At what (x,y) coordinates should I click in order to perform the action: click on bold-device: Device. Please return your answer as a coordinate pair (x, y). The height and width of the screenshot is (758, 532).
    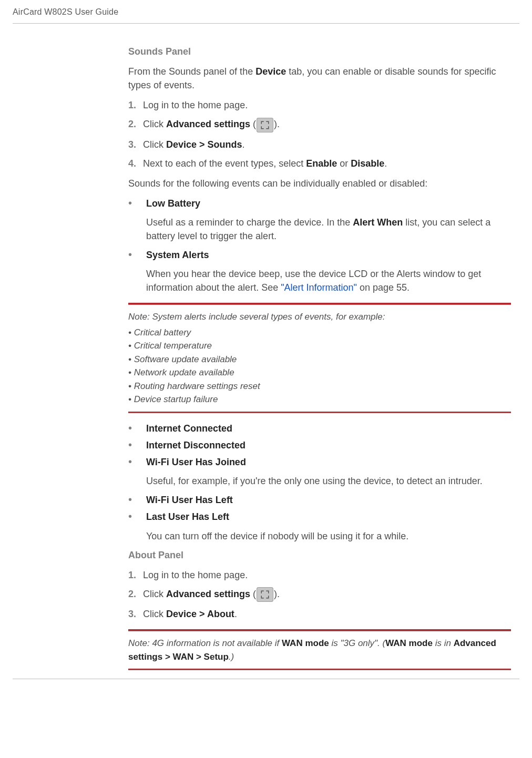
    Looking at the image, I should click on (271, 71).